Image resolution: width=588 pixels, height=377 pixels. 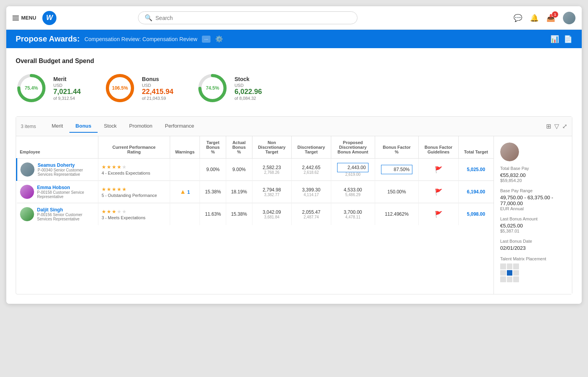 What do you see at coordinates (549, 126) in the screenshot?
I see `table-view-icon: ⊞` at bounding box center [549, 126].